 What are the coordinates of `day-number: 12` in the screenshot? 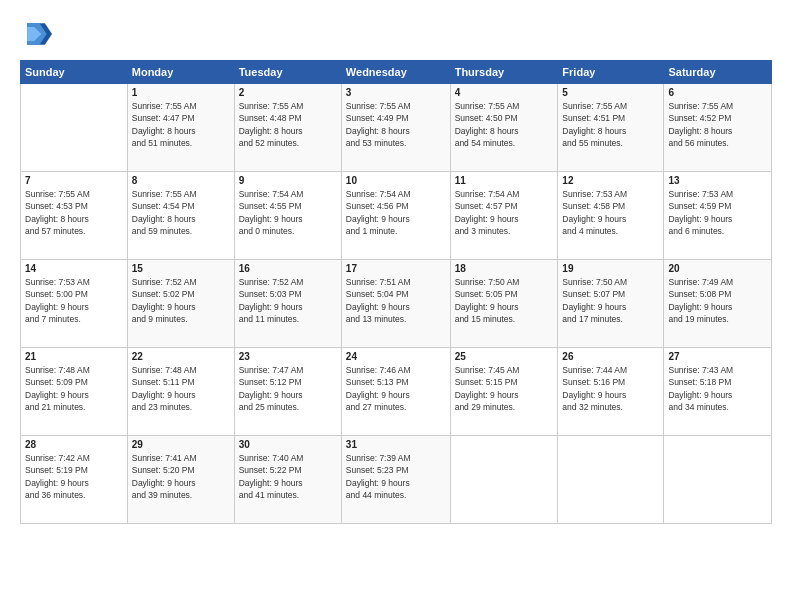 It's located at (610, 180).